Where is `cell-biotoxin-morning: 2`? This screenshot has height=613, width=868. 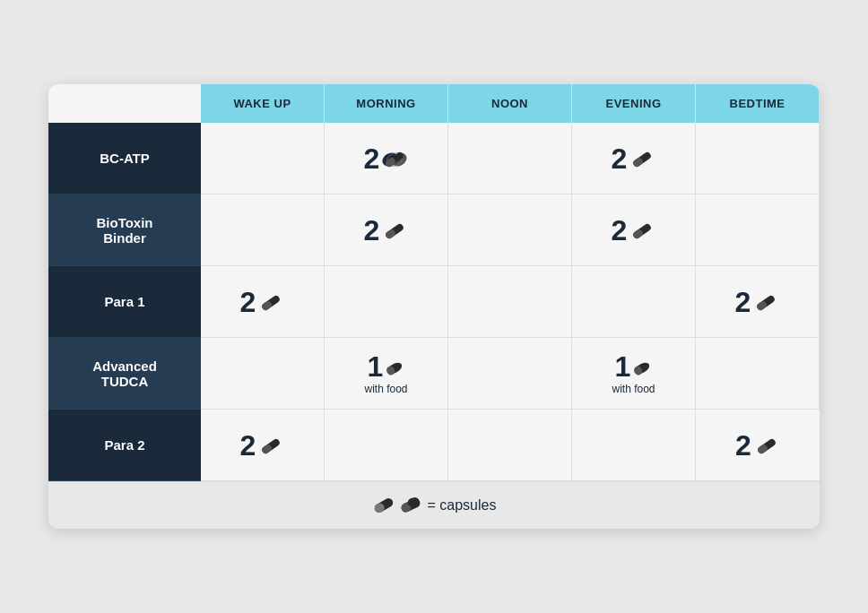
cell-biotoxin-morning: 2 is located at coordinates (386, 230).